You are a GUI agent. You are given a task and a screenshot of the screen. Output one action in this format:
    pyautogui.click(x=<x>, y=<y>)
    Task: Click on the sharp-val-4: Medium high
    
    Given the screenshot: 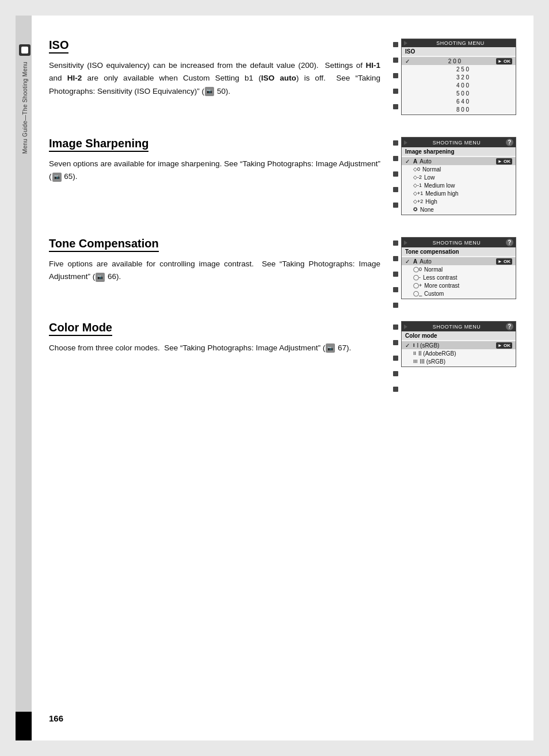 What is the action you would take?
    pyautogui.click(x=468, y=193)
    